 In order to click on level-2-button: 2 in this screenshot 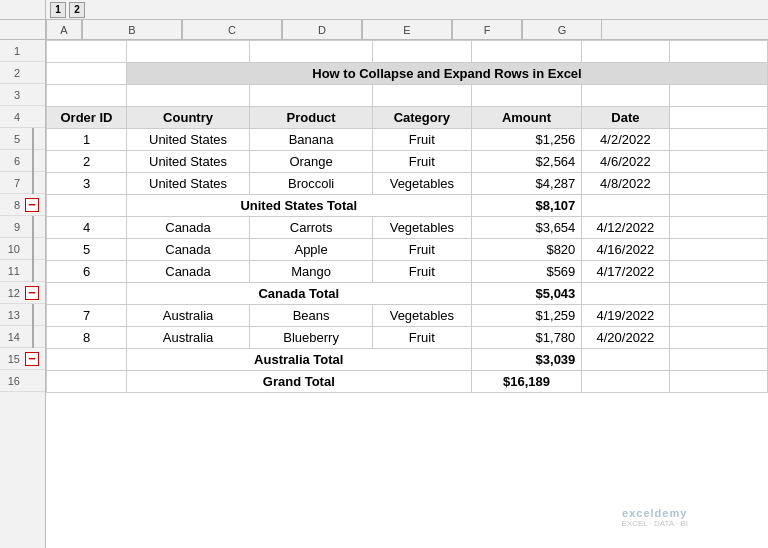, I will do `click(77, 10)`.